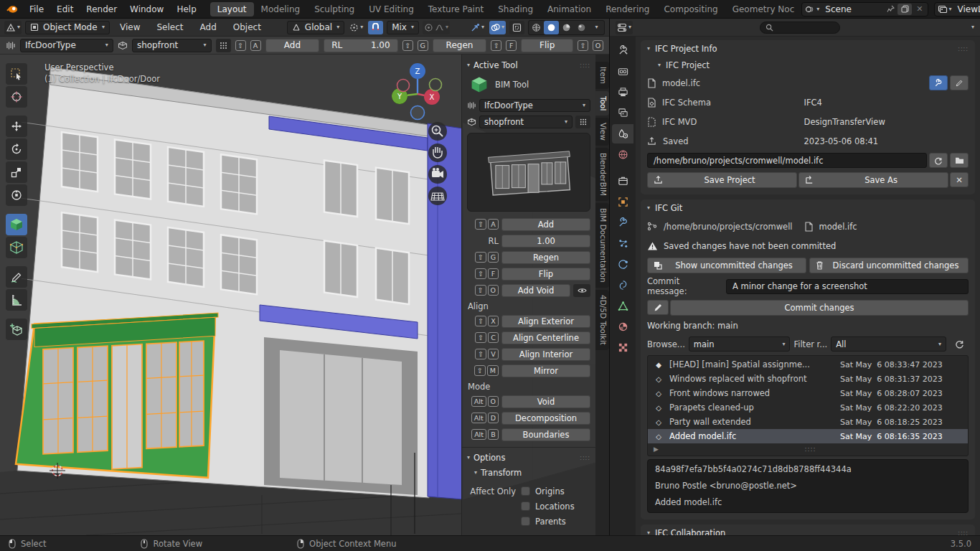  I want to click on snap-with-dropdown: Mix ▾, so click(403, 27).